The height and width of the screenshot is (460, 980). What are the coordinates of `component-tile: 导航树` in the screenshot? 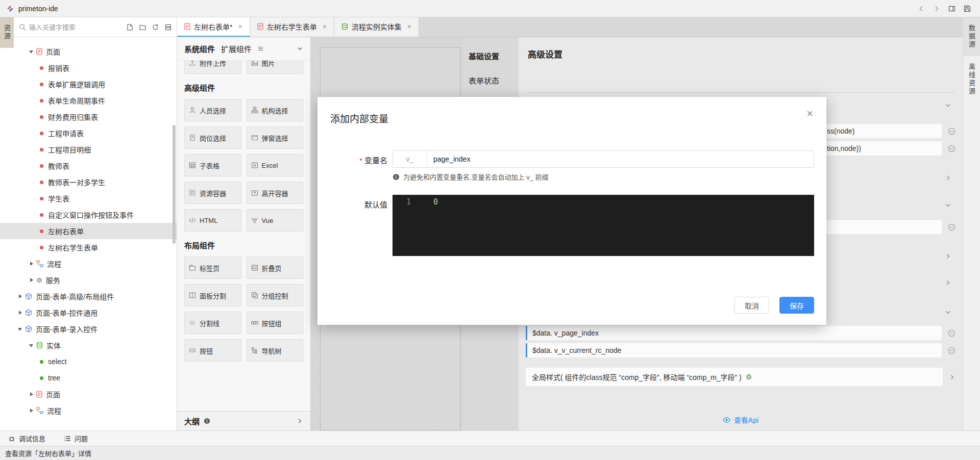 It's located at (275, 350).